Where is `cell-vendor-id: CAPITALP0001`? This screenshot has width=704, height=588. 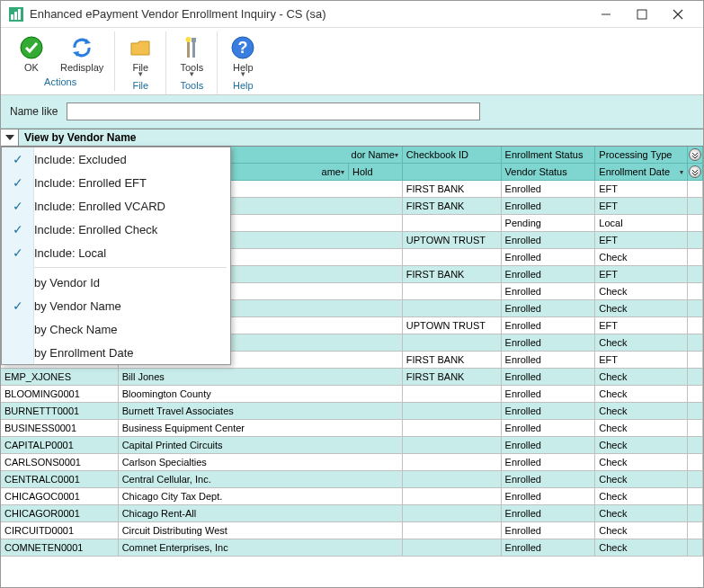
cell-vendor-id: CAPITALP0001 is located at coordinates (59, 446).